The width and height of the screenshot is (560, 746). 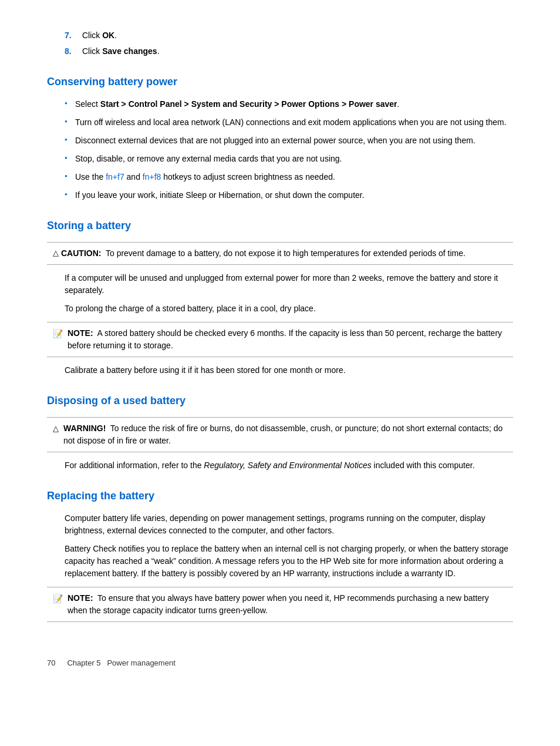 I want to click on replacing-body1: Computer battery life varies, depending …, so click(x=280, y=525).